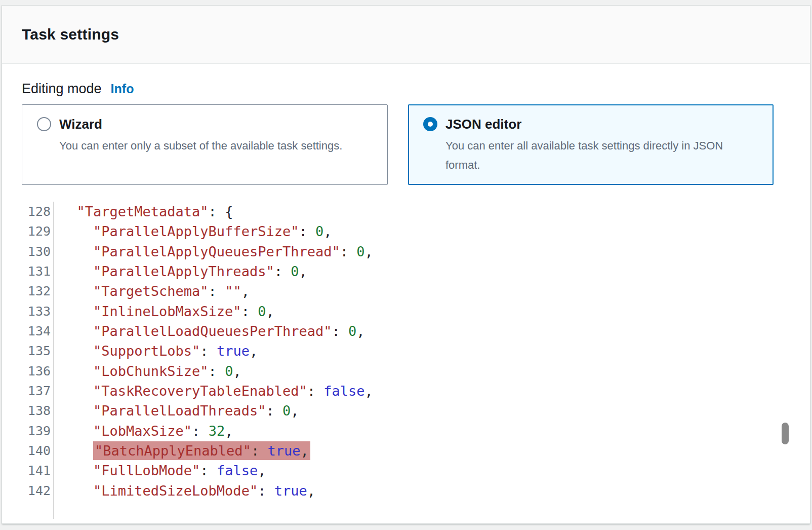 This screenshot has height=530, width=812. I want to click on code-line: 133 "InlineLobMaxSize": 0,, so click(406, 311).